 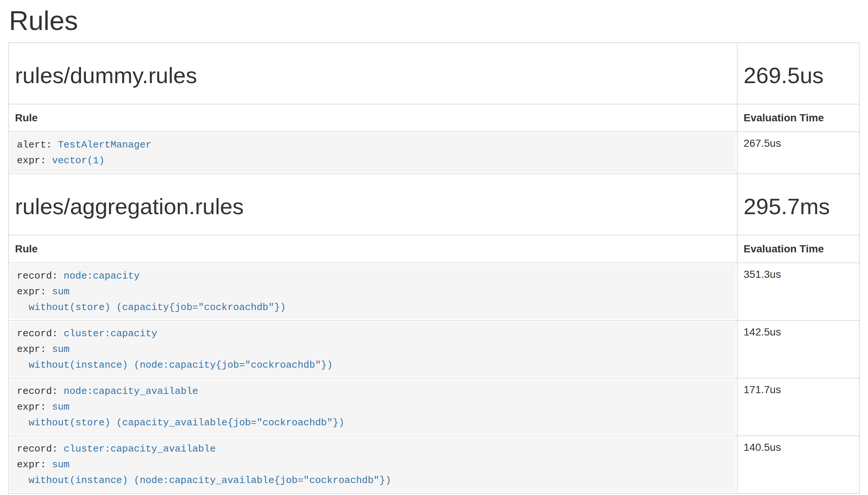 I want to click on rule-group-file: rules/dummy.rules, so click(x=373, y=76).